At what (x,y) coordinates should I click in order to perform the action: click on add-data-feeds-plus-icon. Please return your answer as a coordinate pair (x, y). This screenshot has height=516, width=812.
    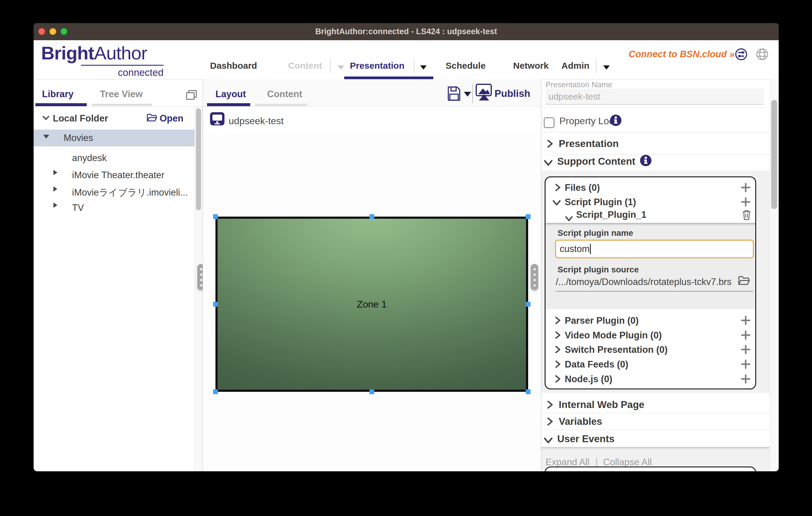
    Looking at the image, I should click on (746, 364).